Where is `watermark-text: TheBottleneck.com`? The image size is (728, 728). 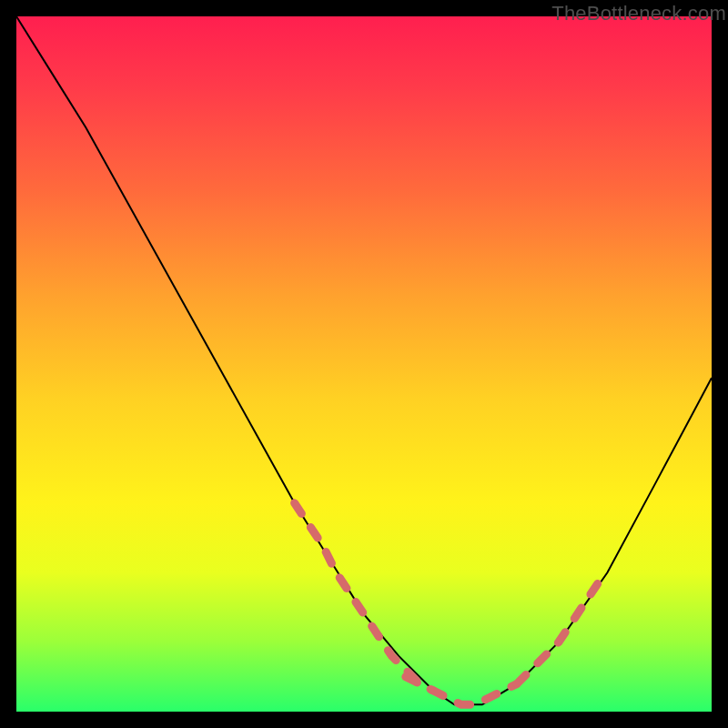
watermark-text: TheBottleneck.com is located at coordinates (639, 14).